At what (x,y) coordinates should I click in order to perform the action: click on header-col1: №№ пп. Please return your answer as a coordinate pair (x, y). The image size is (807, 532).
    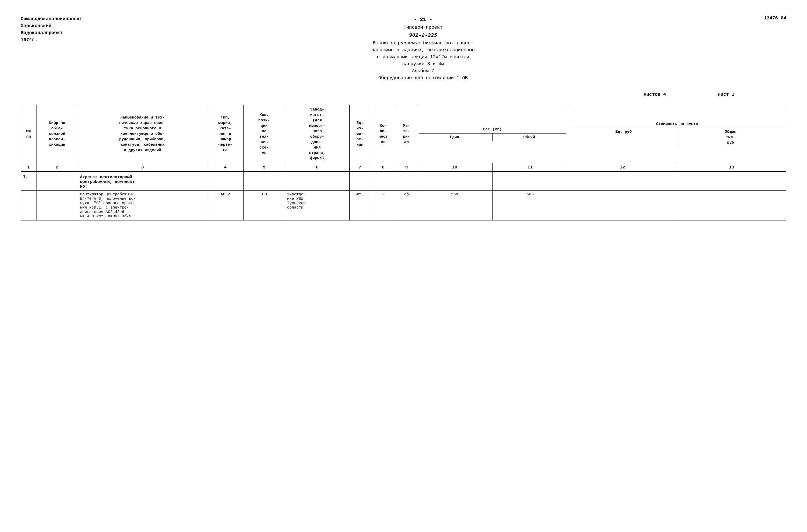
    Looking at the image, I should click on (29, 134).